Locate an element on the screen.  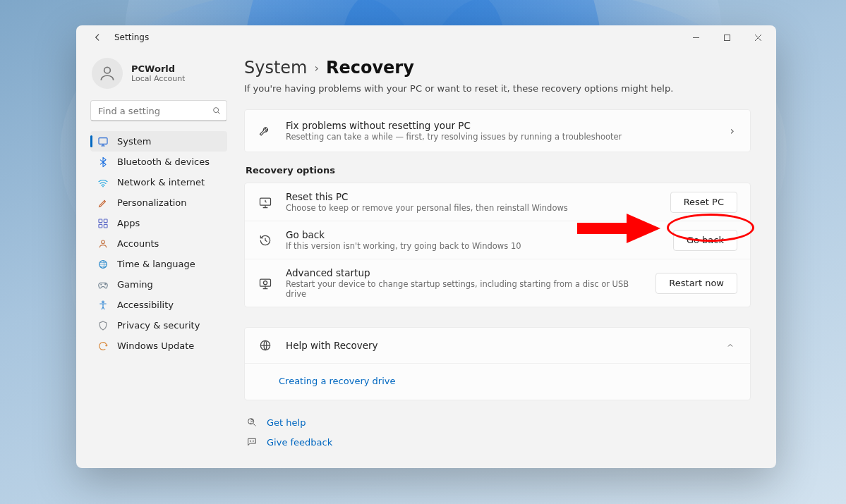
sidebar-nav: System Bluetooth & devices Network & int… is located at coordinates (159, 244).